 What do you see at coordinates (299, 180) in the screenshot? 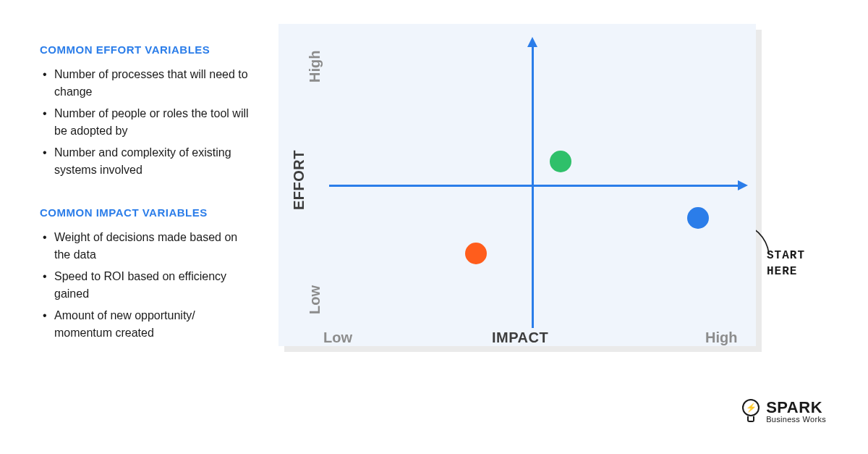
I see `y-axis-label: EFFORT` at bounding box center [299, 180].